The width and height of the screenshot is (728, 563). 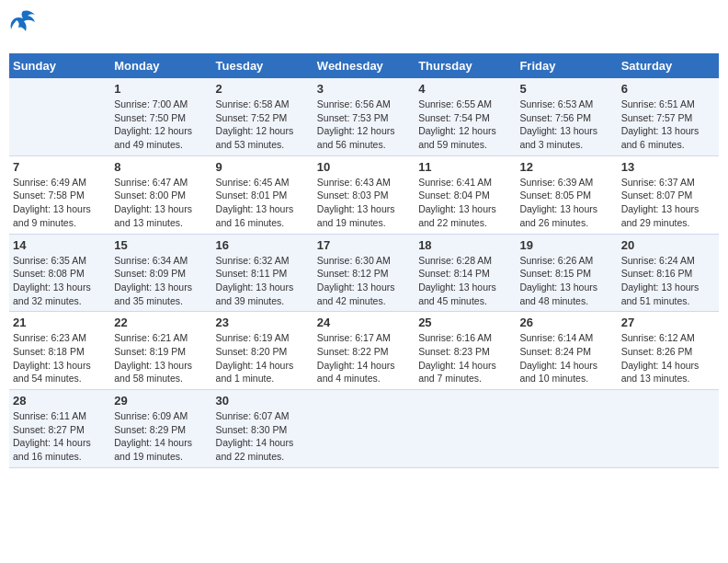 What do you see at coordinates (566, 272) in the screenshot?
I see `calendar-cell: 19Sunrise: 6:26 AMSunset: 8:15 PMDayligh…` at bounding box center [566, 272].